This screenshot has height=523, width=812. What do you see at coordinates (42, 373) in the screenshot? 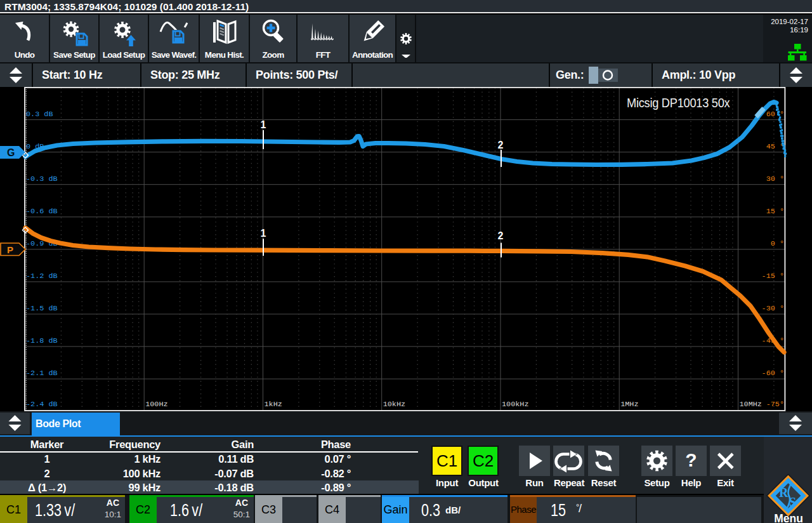
I see `svg-text: -2.1 dB` at bounding box center [42, 373].